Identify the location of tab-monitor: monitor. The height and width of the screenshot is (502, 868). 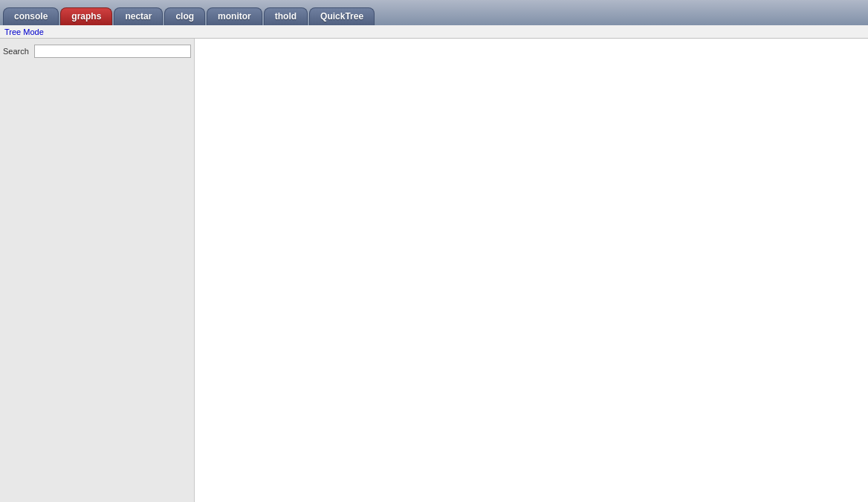
(235, 16).